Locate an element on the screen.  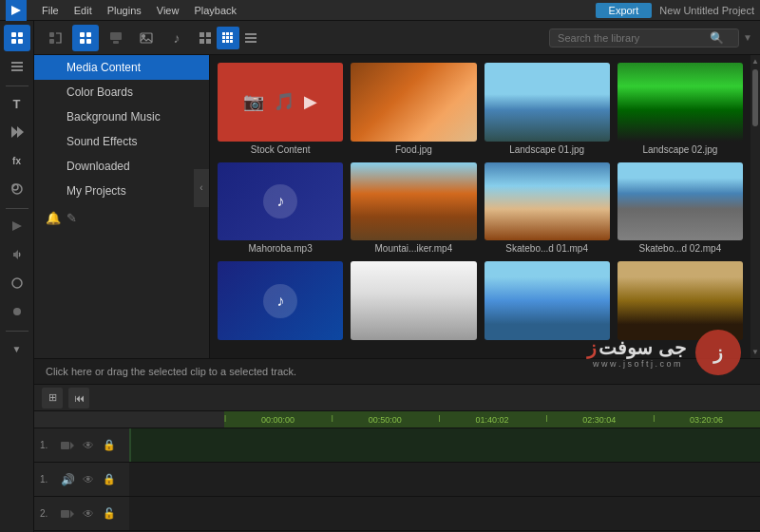
video-icon: ▶ is located at coordinates (311, 102).